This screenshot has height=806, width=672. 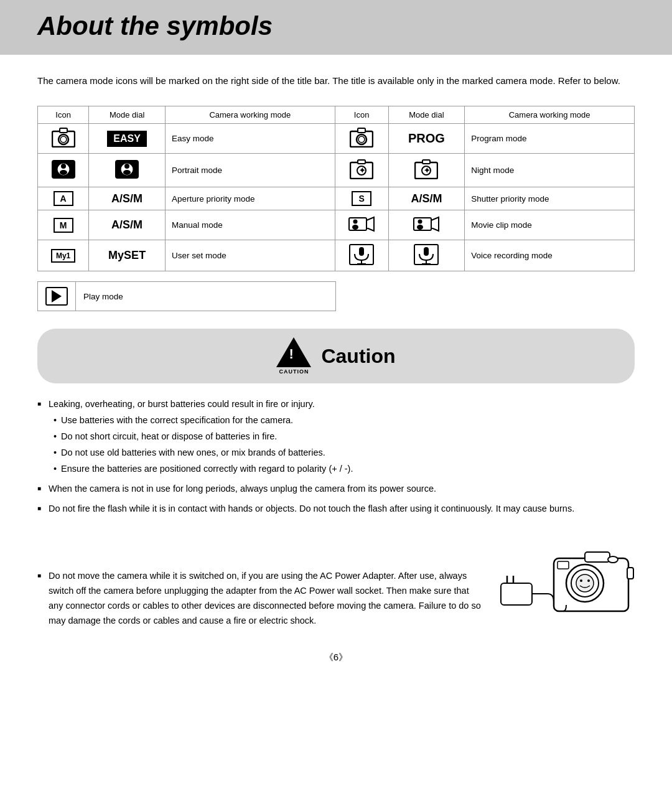 I want to click on caution-item-4: Do not move the camera while it is switc…, so click(x=261, y=599).